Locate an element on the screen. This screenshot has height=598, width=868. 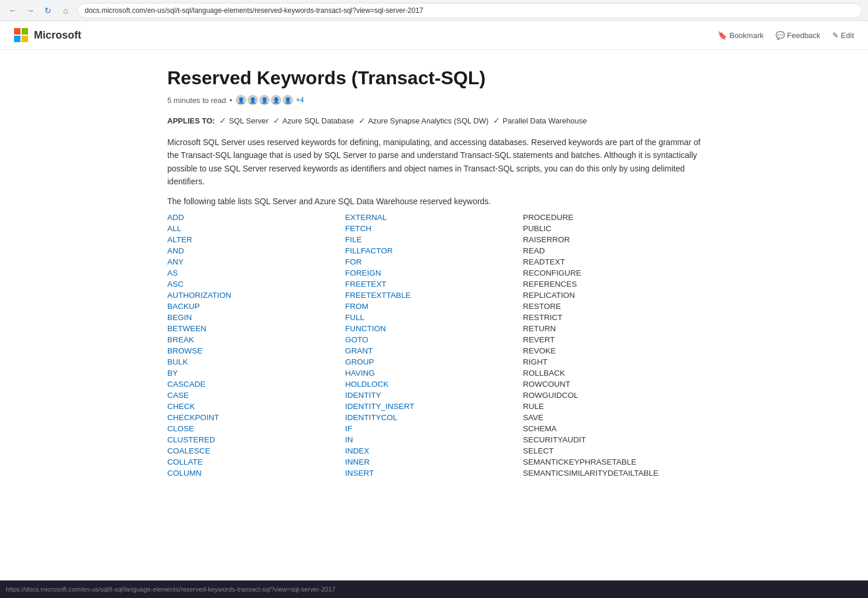
keyword-link: ASC is located at coordinates (175, 284).